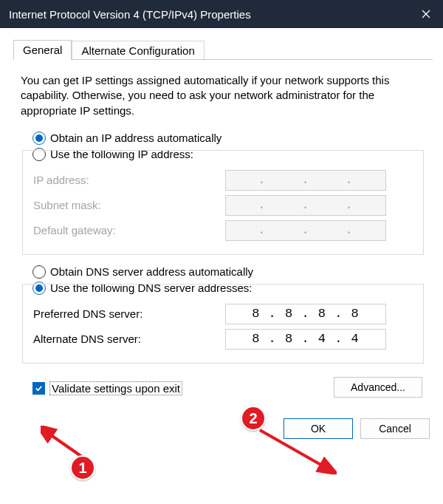 Image resolution: width=443 pixels, height=504 pixels. I want to click on window-title: Internet Protocol Version 4 (TCP/IPv4) P…, so click(209, 15).